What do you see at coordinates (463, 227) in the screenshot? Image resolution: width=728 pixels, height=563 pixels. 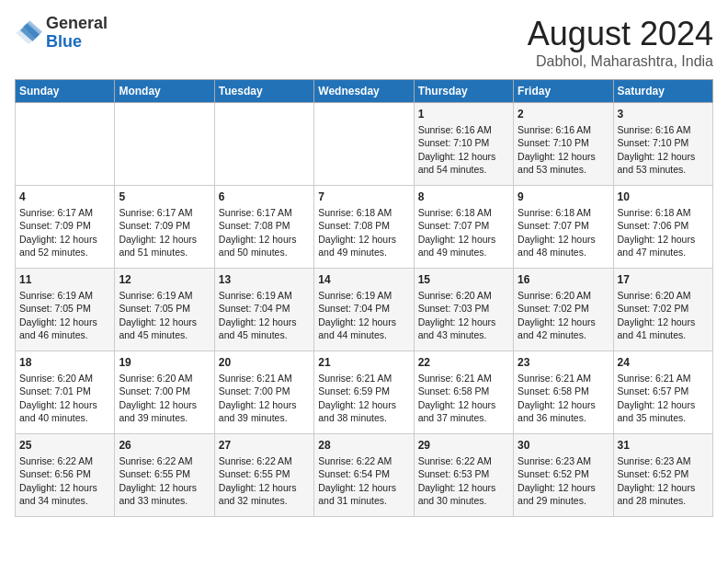 I see `calendar-cell: 8Sunrise: 6:18 AMSunset: 7:07 PMDaylight…` at bounding box center [463, 227].